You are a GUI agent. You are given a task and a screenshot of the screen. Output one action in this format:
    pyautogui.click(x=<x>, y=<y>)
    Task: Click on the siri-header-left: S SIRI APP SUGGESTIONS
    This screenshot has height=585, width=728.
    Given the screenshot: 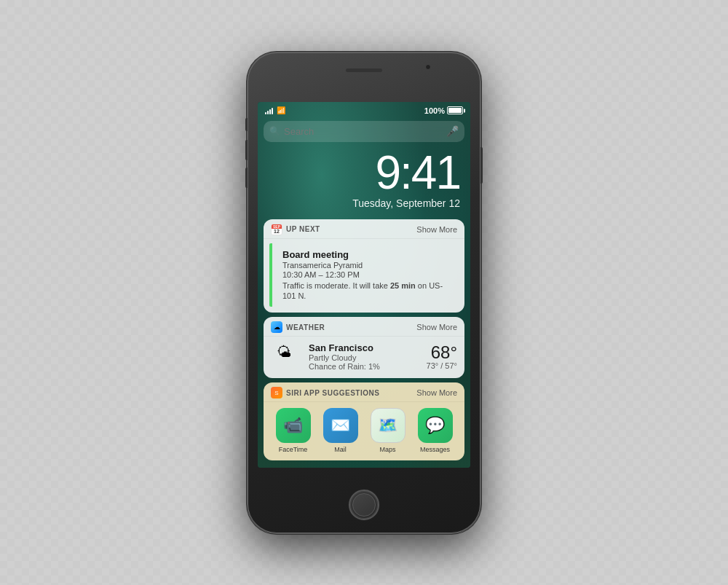 What is the action you would take?
    pyautogui.click(x=325, y=393)
    